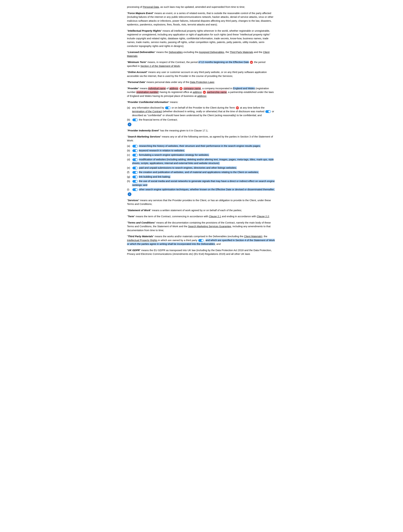  What do you see at coordinates (202, 64) in the screenshot?
I see `section-minimum-term: "Minimum Term" means, in respect of the …` at bounding box center [202, 64].